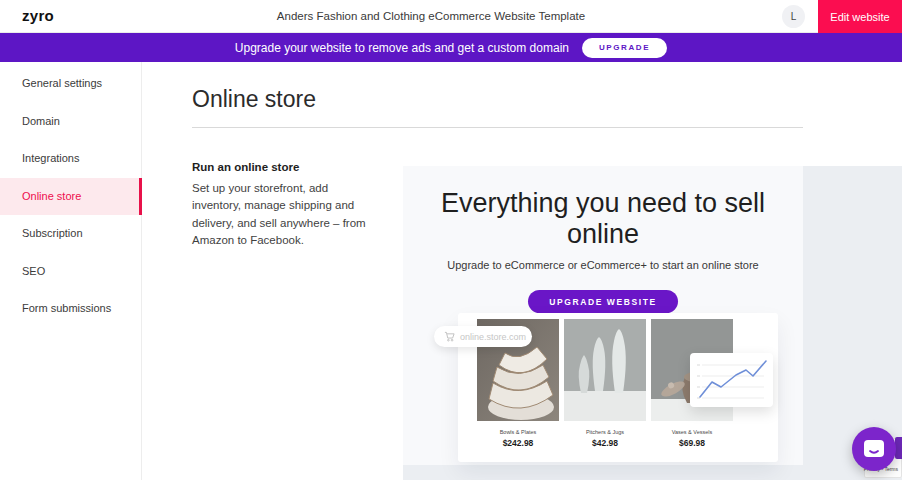 The image size is (902, 480). Describe the element at coordinates (71, 271) in the screenshot. I see `settings-sidebar: General settings Domain Integrations Onl…` at that location.